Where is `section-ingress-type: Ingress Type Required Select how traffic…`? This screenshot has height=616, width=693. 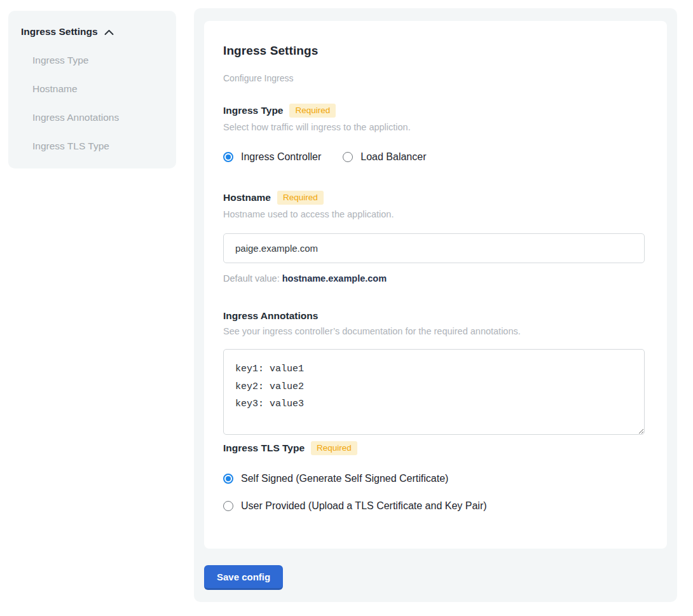 section-ingress-type: Ingress Type Required Select how traffic… is located at coordinates (436, 133).